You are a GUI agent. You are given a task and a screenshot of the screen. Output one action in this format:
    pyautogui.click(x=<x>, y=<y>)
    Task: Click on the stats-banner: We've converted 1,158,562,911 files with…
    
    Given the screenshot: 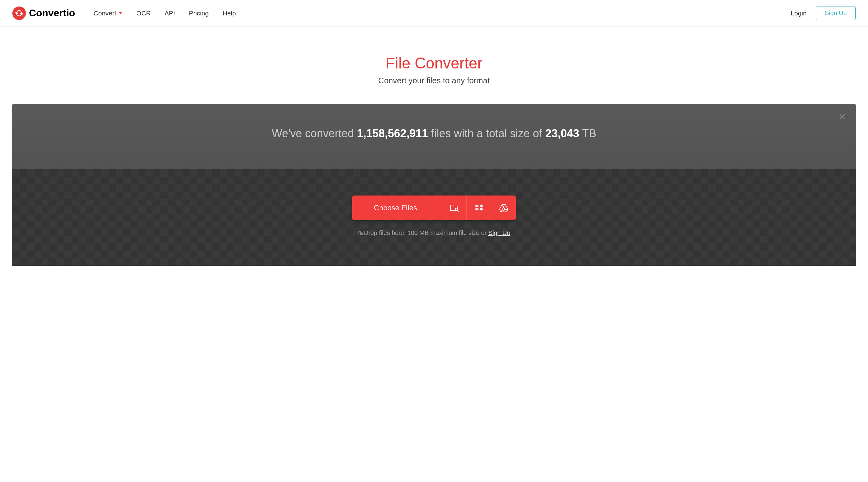 What is the action you would take?
    pyautogui.click(x=434, y=137)
    